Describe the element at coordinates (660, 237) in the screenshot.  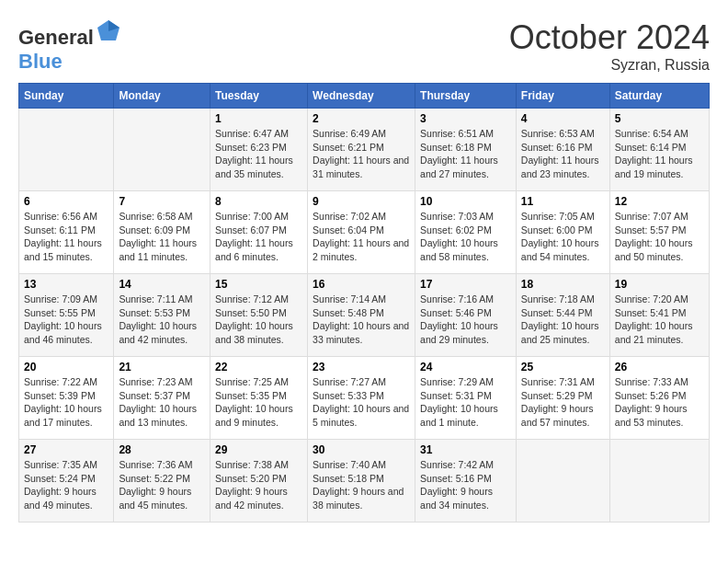
I see `day-info: Sunrise: 7:07 AMSunset: 5:57 PMDaylight:…` at that location.